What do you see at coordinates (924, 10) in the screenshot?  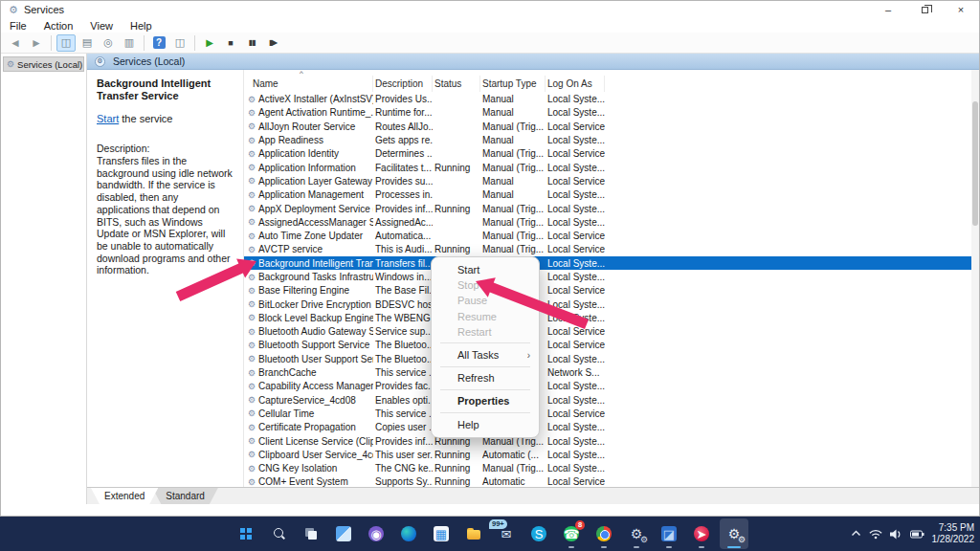 I see `restore-button` at bounding box center [924, 10].